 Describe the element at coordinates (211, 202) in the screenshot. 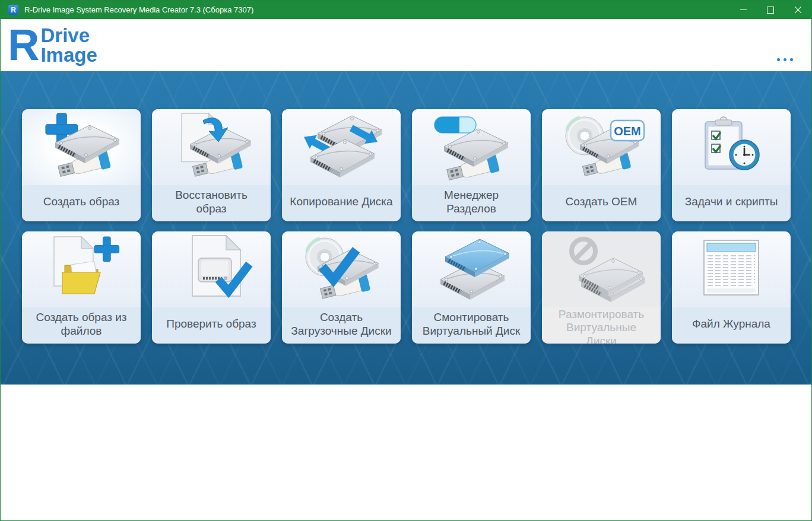

I see `tile-label: Восстановить образ` at that location.